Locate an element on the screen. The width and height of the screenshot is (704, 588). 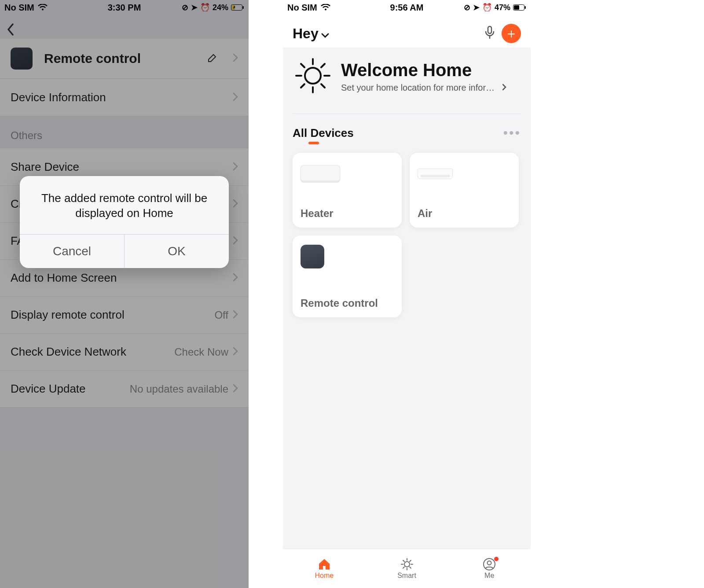
carrier-text: No SIM is located at coordinates (302, 8).